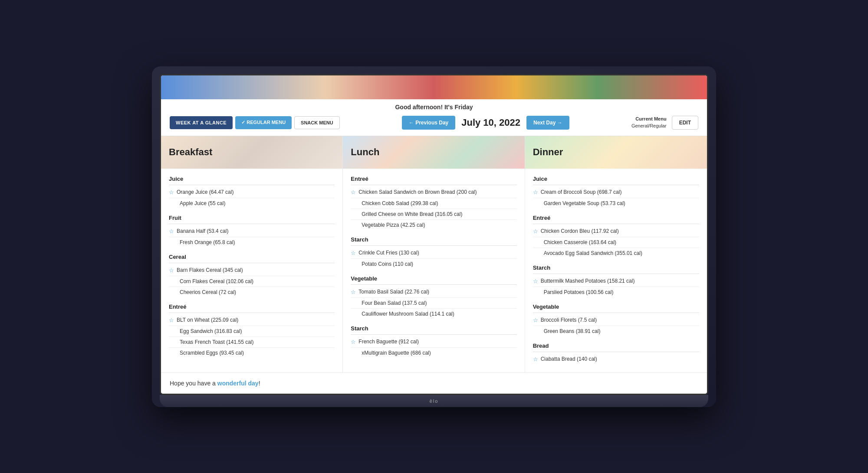 Image resolution: width=868 pixels, height=473 pixels. Describe the element at coordinates (257, 281) in the screenshot. I see `item-name: Corn Flakes Cereal (102.06 cal)` at that location.